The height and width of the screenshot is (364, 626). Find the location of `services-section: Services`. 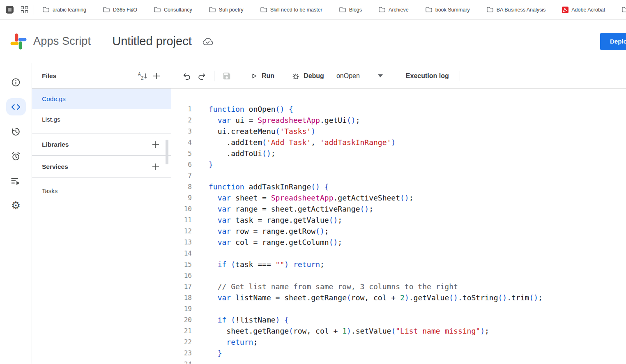

services-section: Services is located at coordinates (101, 167).